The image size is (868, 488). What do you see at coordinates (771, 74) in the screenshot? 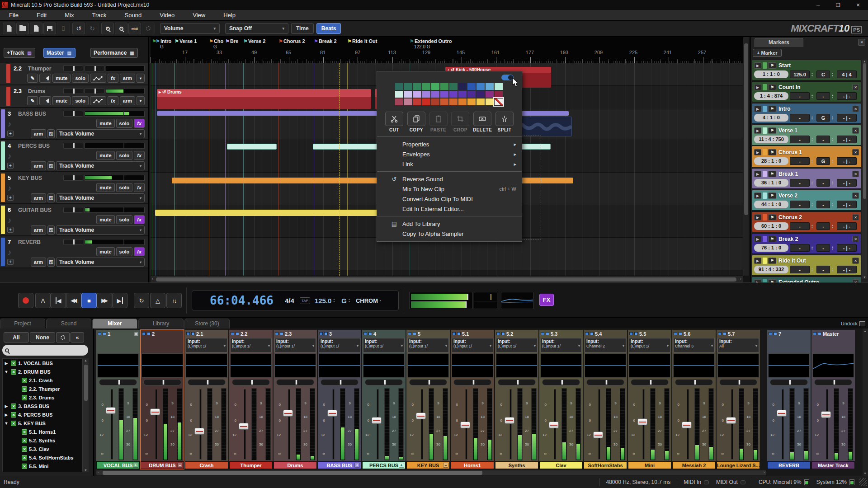
I see `marker-time-field: 1 : 1 : 0` at bounding box center [771, 74].